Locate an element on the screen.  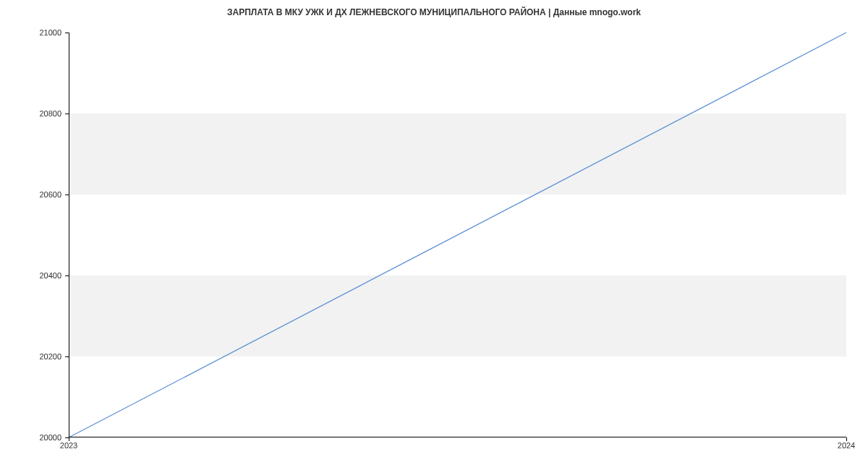
y-tick-label: 20800 is located at coordinates (51, 114).